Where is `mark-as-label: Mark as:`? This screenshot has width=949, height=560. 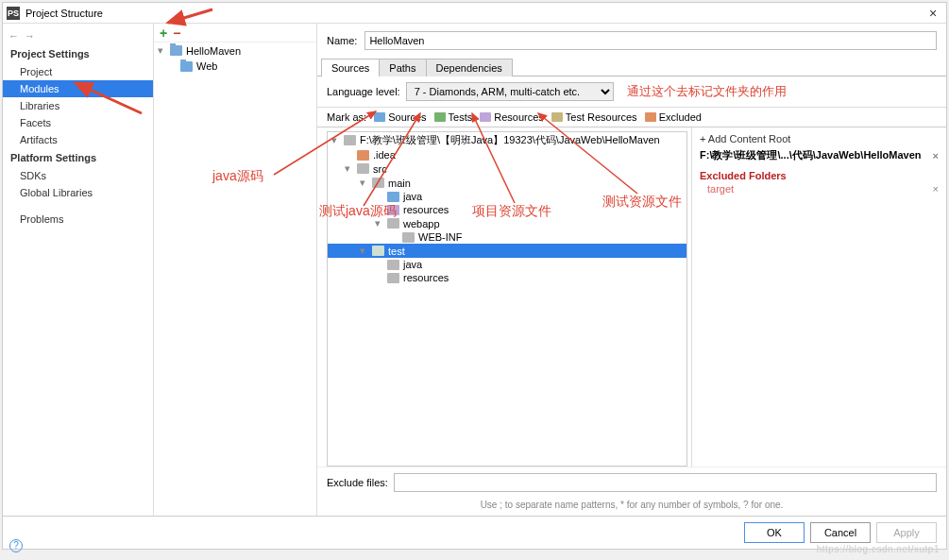 mark-as-label: Mark as: is located at coordinates (347, 117).